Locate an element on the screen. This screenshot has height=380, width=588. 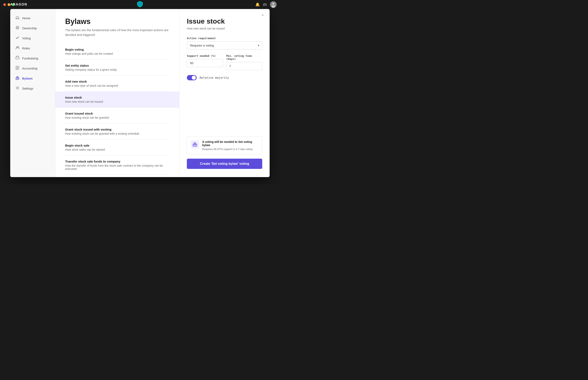
bylaws-icon is located at coordinates (17, 78).